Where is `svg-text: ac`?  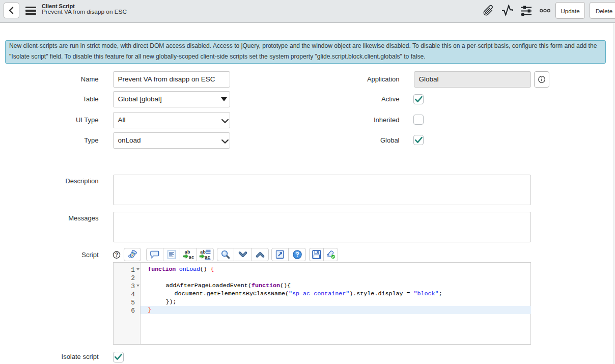 svg-text: ac is located at coordinates (191, 258).